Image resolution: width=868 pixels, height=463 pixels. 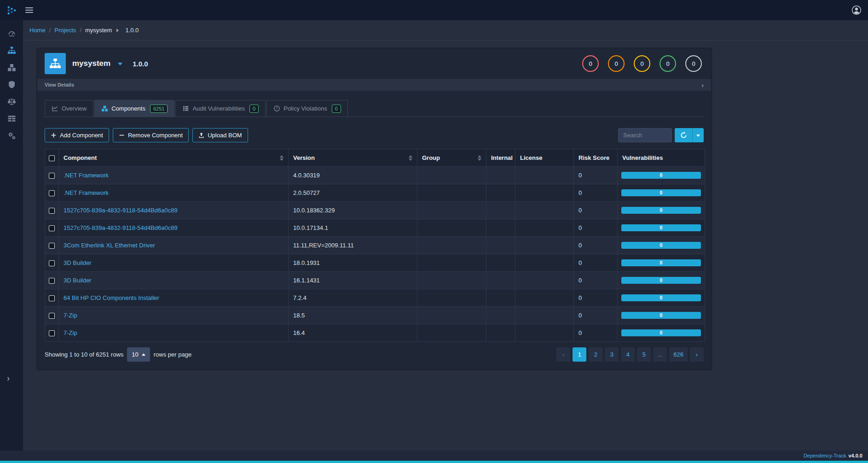 What do you see at coordinates (825, 456) in the screenshot?
I see `dependency-track-link: Dependency-Track` at bounding box center [825, 456].